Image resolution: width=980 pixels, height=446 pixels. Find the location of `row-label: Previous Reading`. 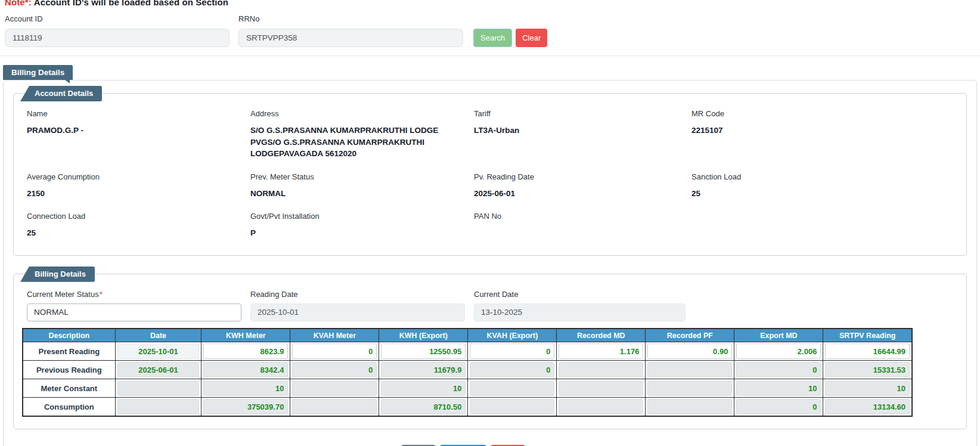

row-label: Previous Reading is located at coordinates (69, 370).